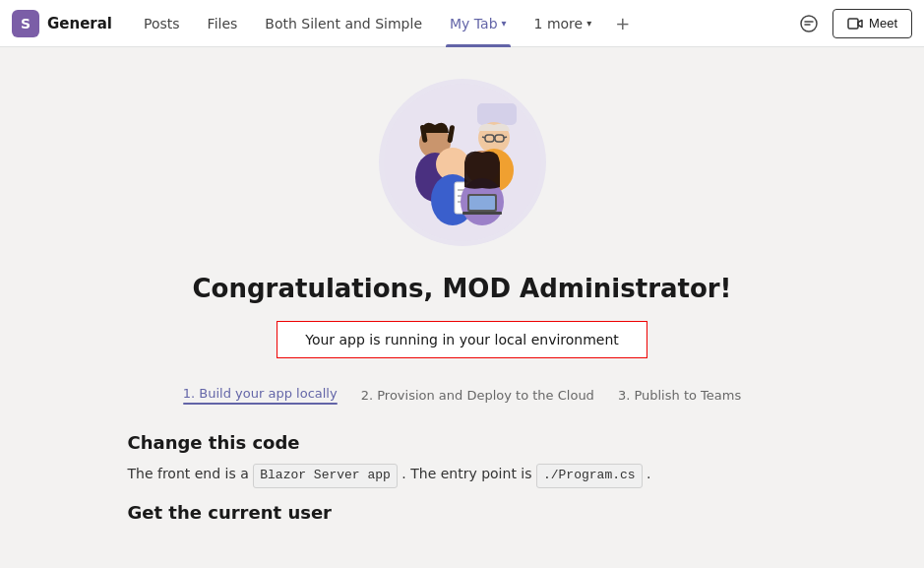  I want to click on change-code-title: Change this code, so click(462, 443).